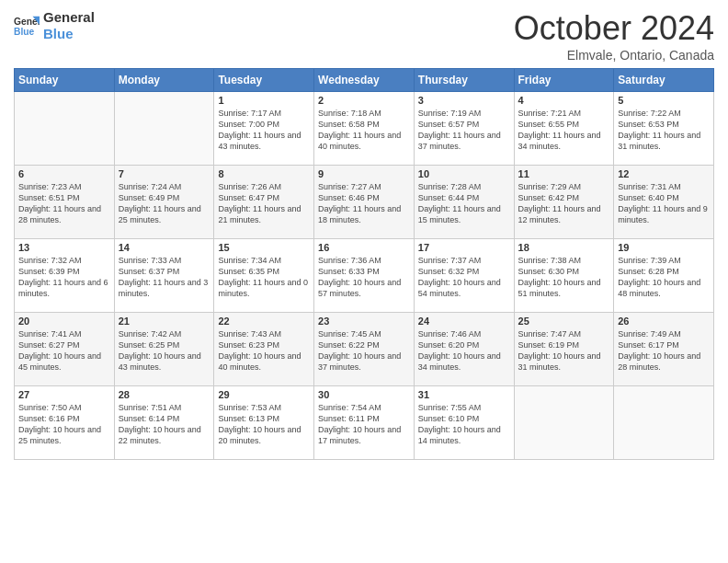 The image size is (728, 563). Describe the element at coordinates (69, 34) in the screenshot. I see `logo-line2: Blue` at that location.